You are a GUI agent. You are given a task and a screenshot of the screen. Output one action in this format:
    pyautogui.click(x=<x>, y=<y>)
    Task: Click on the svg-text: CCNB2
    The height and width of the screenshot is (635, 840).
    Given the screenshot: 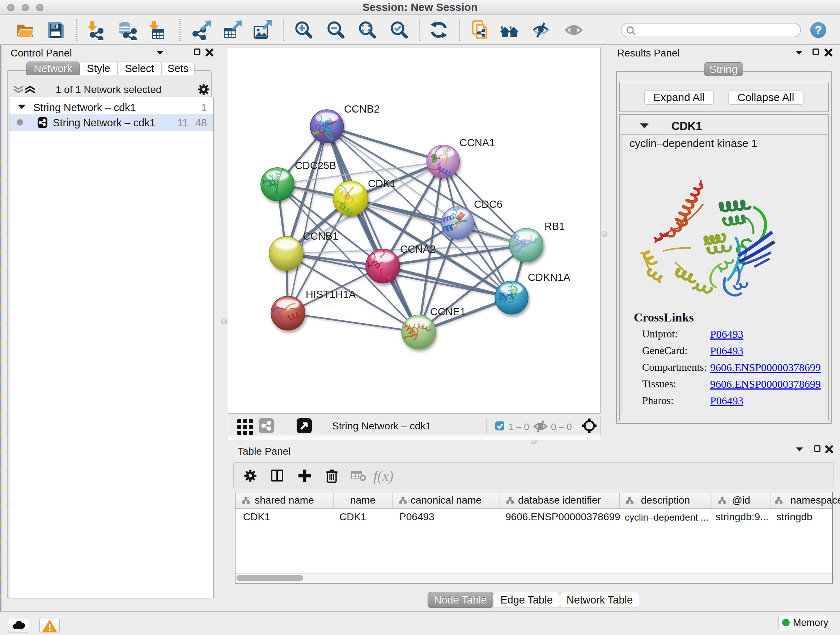 What is the action you would take?
    pyautogui.click(x=362, y=109)
    